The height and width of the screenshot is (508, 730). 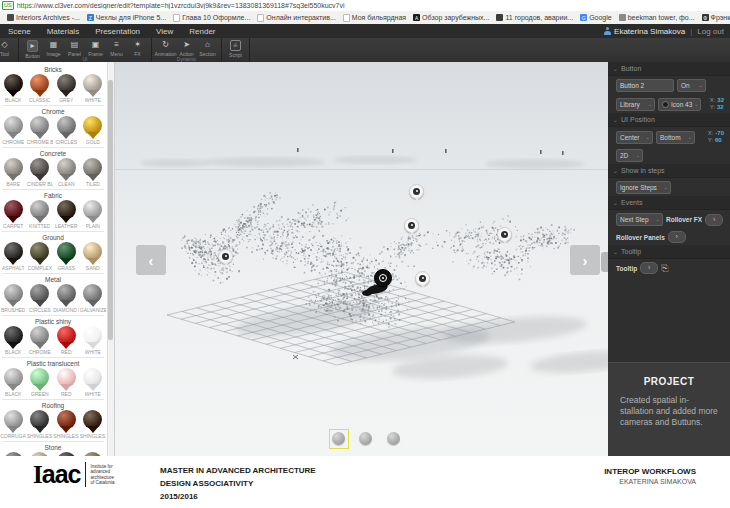 I want to click on button-name-input: Button 2, so click(x=645, y=86).